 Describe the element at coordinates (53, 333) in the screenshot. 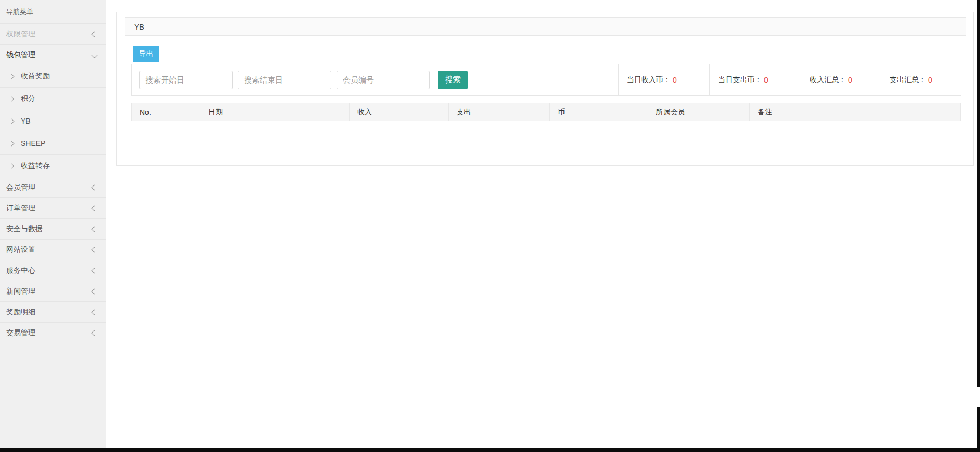

I see `sidebar-item-transactions: 交易管理` at that location.